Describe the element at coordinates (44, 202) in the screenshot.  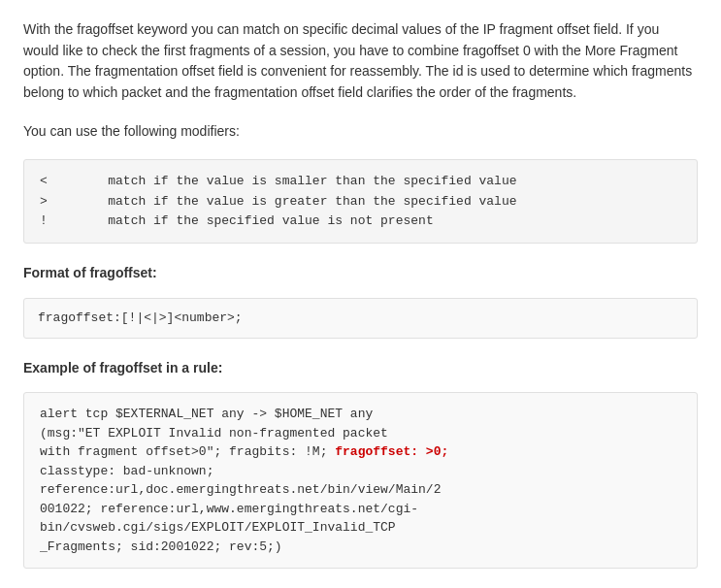
I see `modifier-gt-symbol: >` at that location.